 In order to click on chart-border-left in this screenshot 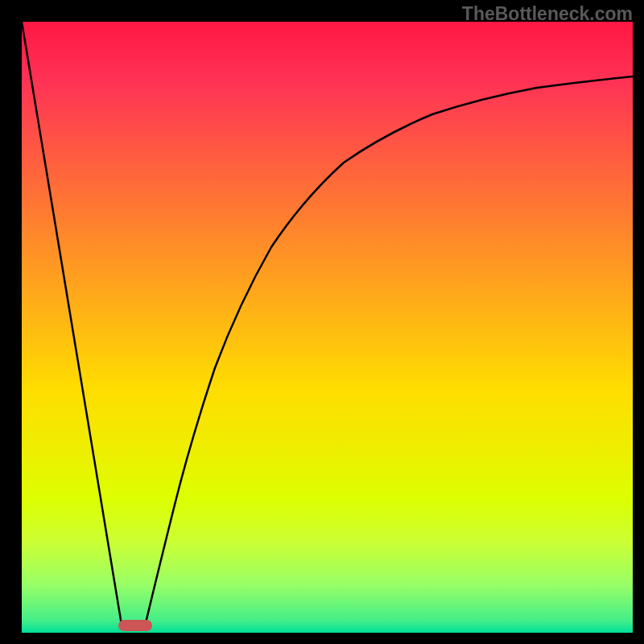, I will do `click(11, 322)`.